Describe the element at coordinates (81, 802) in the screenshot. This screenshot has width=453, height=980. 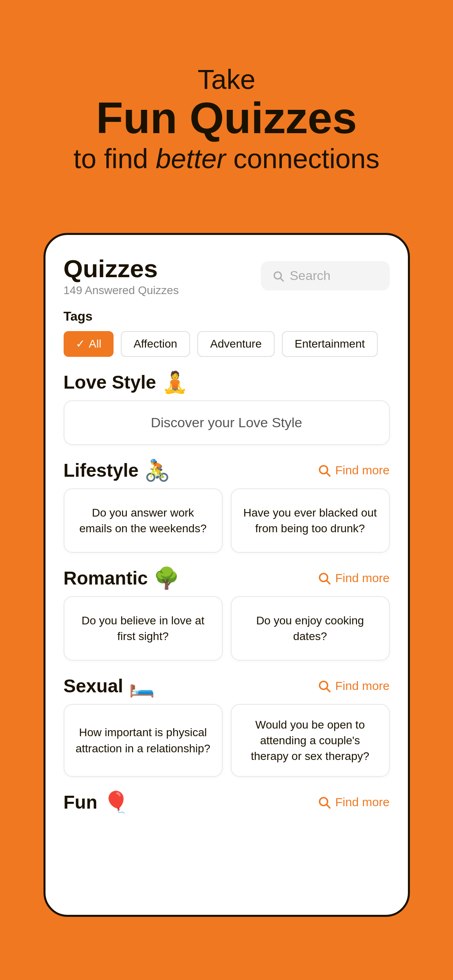
I see `category-fun-title: Fun` at that location.